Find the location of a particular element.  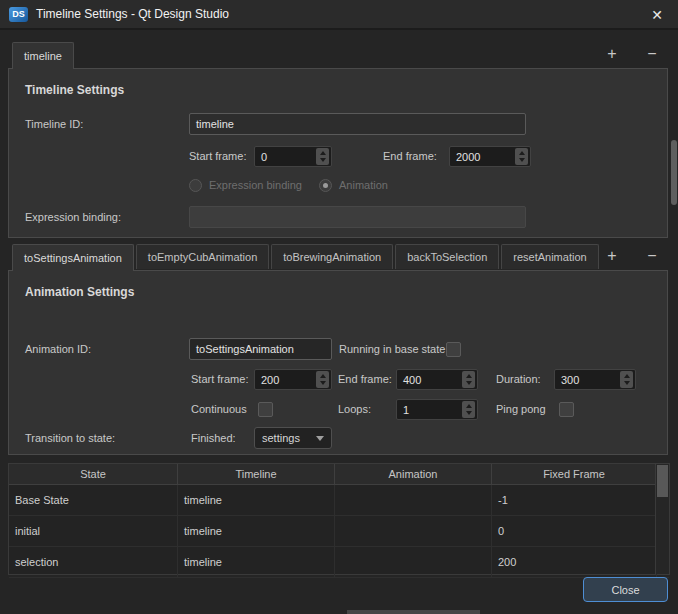

animation-radio: Animation is located at coordinates (354, 185).